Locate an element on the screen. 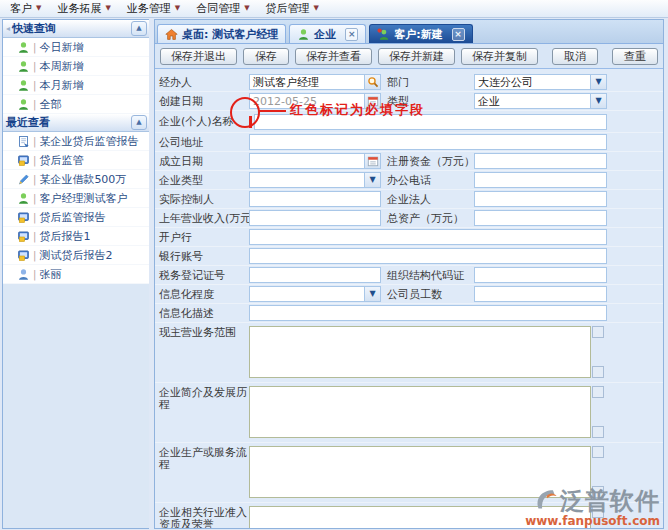  save-button: 保存 is located at coordinates (266, 56).